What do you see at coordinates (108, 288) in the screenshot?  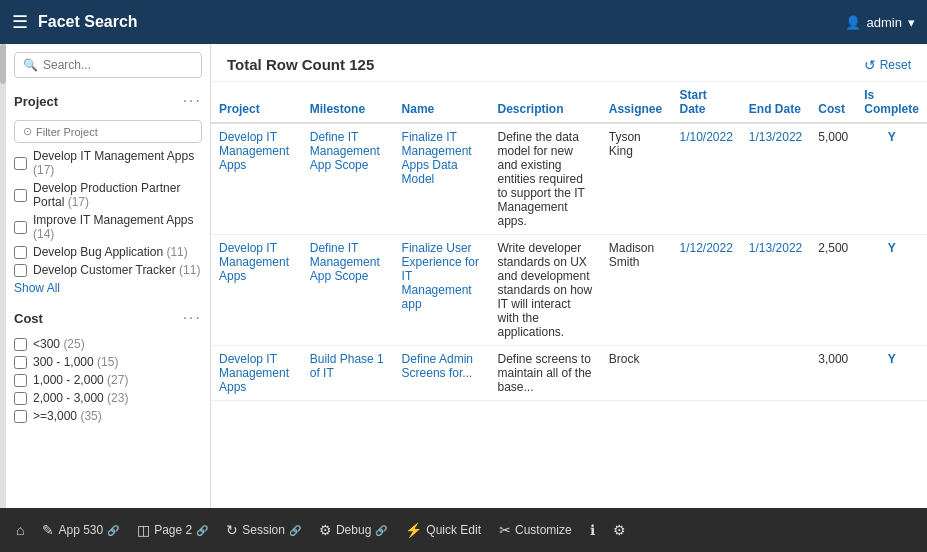 I see `project-show-all: Show All` at bounding box center [108, 288].